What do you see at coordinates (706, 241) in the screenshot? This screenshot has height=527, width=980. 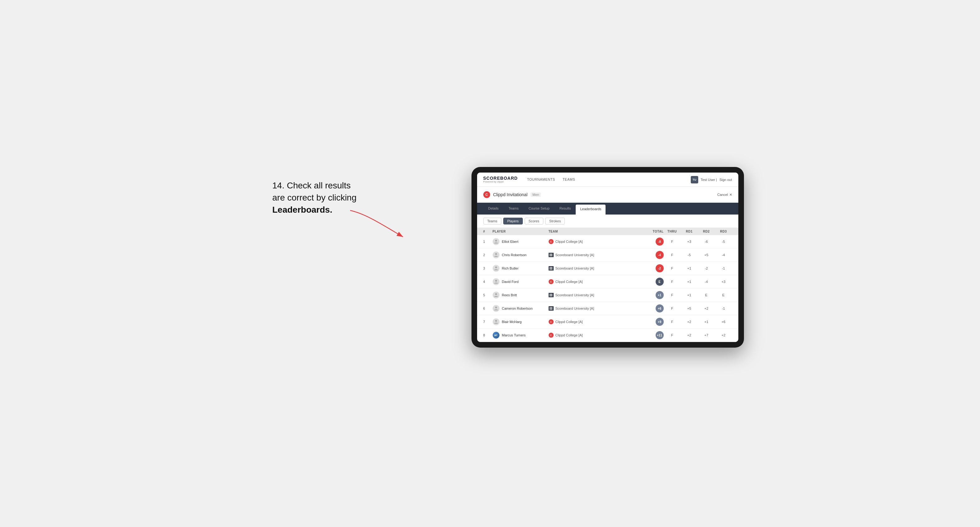 I see `rd2-cell: -6` at bounding box center [706, 241].